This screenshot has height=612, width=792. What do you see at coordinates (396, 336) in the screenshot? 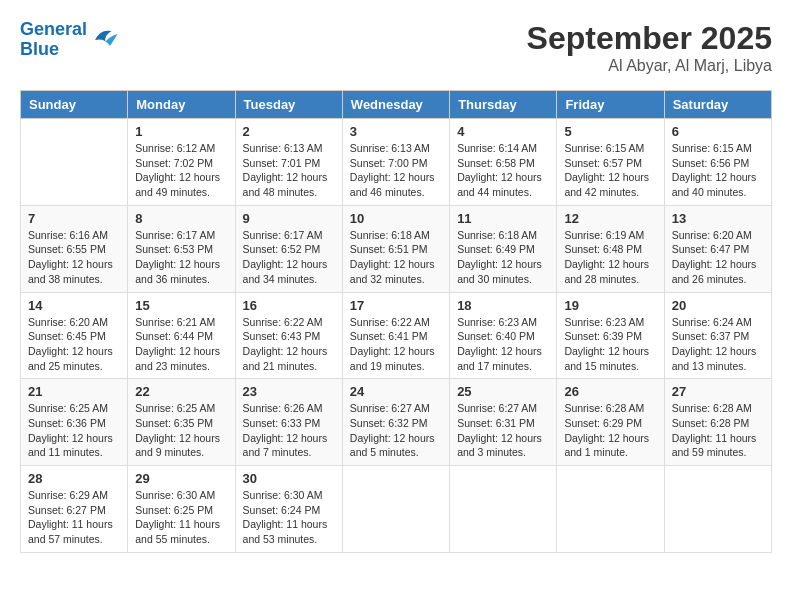
I see `calendar-cell: 17Sunrise: 6:22 AM Sunset: 6:41 PM Dayli…` at bounding box center [396, 336].